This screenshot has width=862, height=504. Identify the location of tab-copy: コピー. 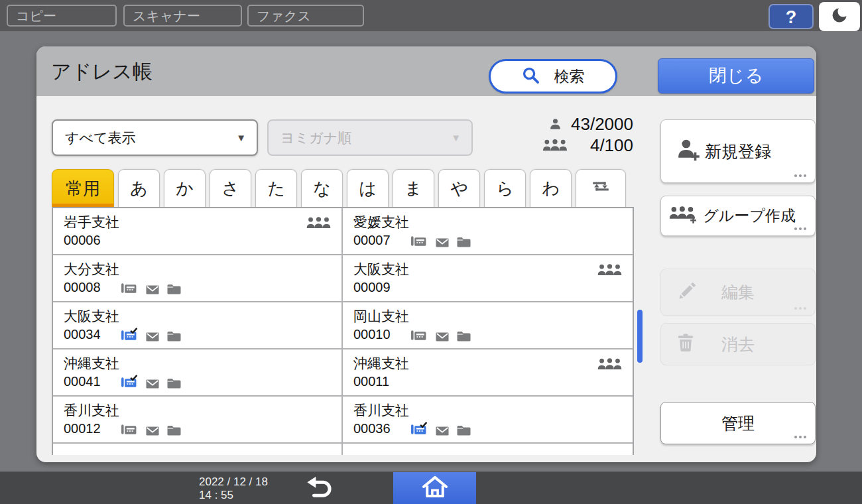
(62, 16).